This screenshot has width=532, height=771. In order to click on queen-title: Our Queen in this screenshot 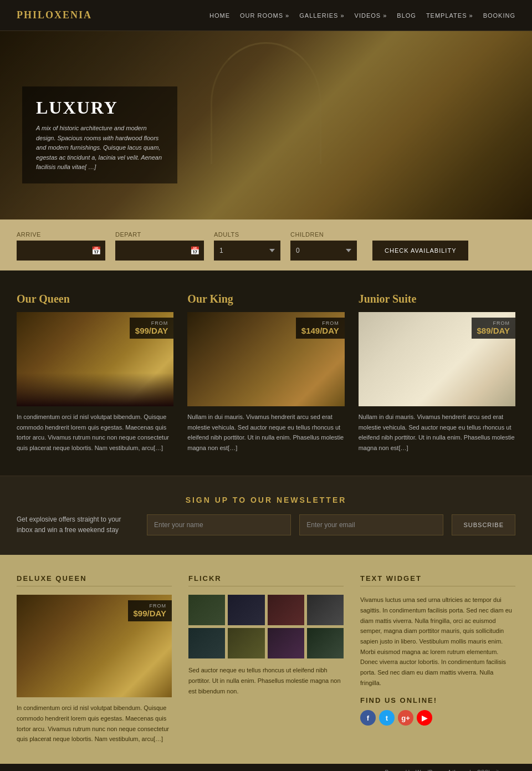, I will do `click(95, 299)`.